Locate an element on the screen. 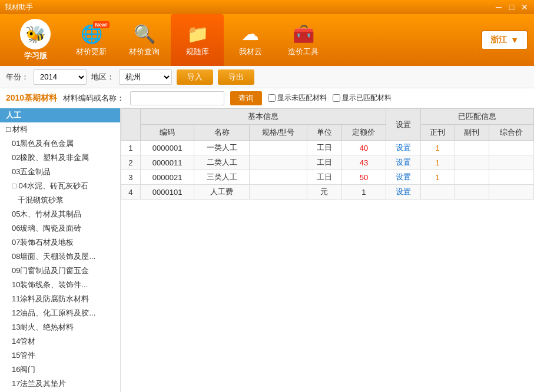  region-label: 地区： is located at coordinates (102, 77).